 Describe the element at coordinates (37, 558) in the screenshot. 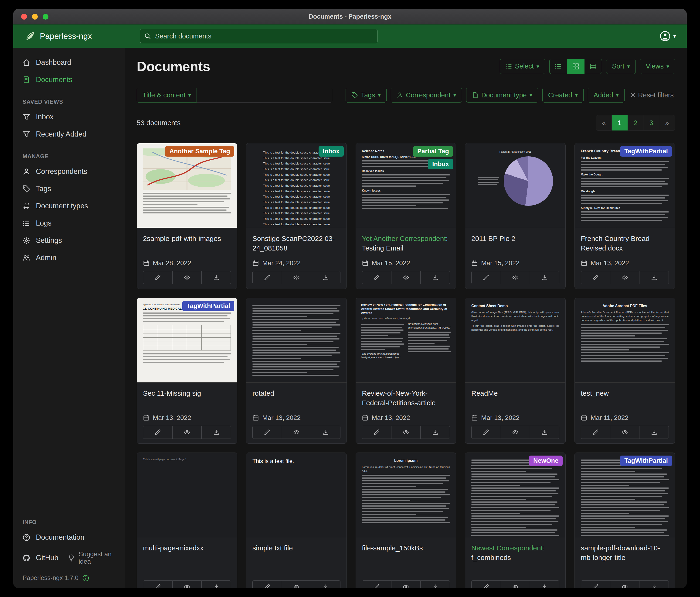

I see `sidebar-item-github: GitHub` at that location.